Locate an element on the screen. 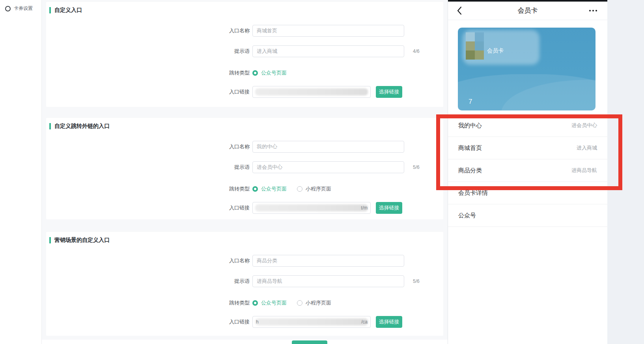 The width and height of the screenshot is (644, 344). form-row-hint: 提示语 4/6 is located at coordinates (245, 51).